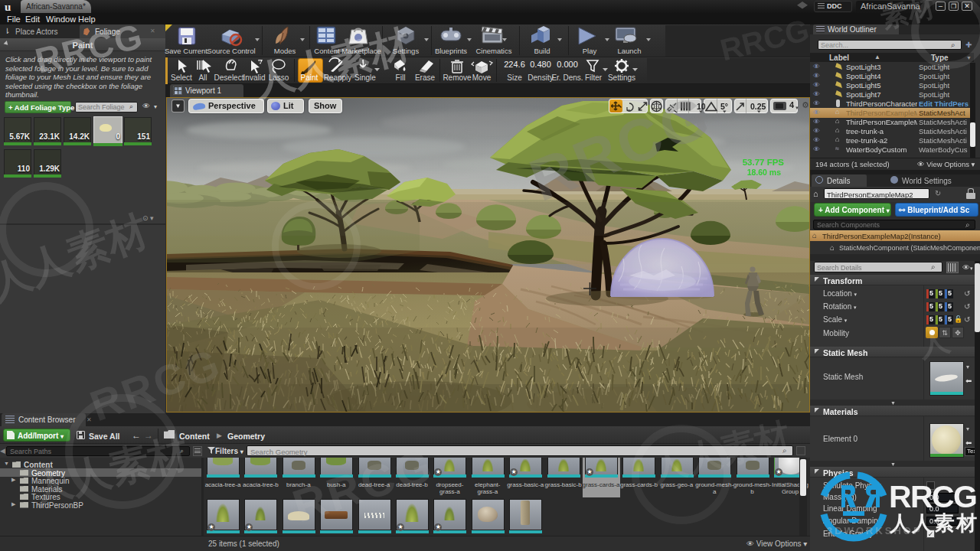 The width and height of the screenshot is (980, 551). Describe the element at coordinates (764, 162) in the screenshot. I see `svg-text: 53.77 FPS` at that location.